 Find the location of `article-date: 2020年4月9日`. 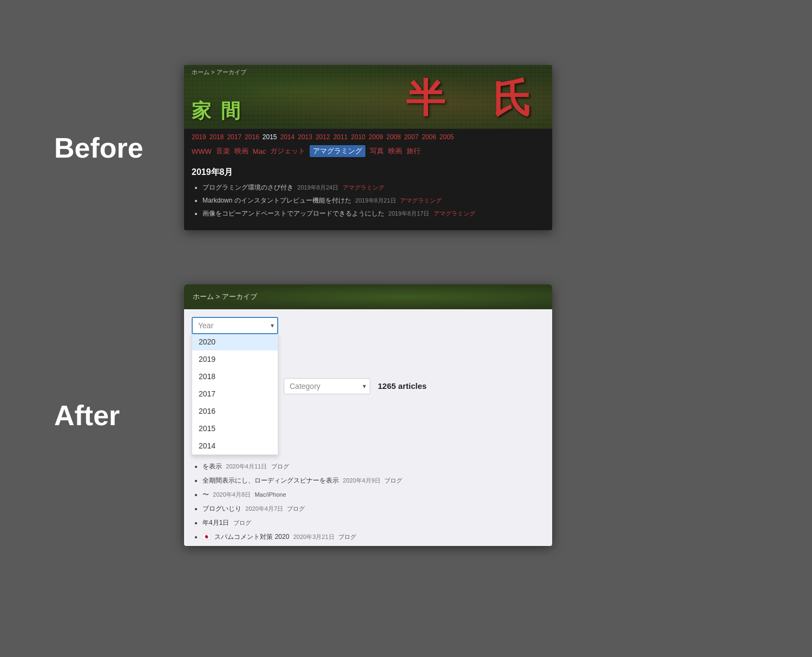

article-date: 2020年4月9日 is located at coordinates (362, 480).